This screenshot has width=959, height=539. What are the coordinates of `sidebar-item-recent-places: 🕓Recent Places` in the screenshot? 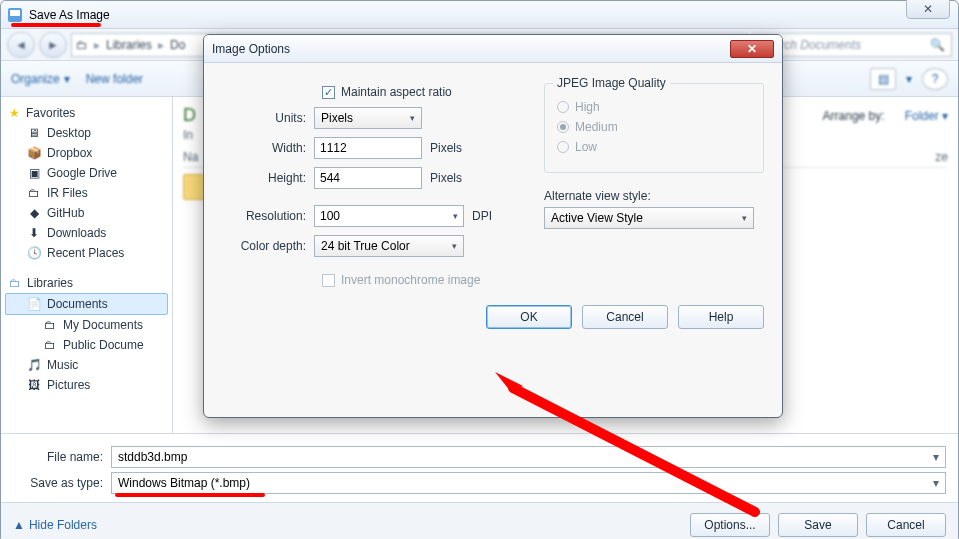 It's located at (86, 253).